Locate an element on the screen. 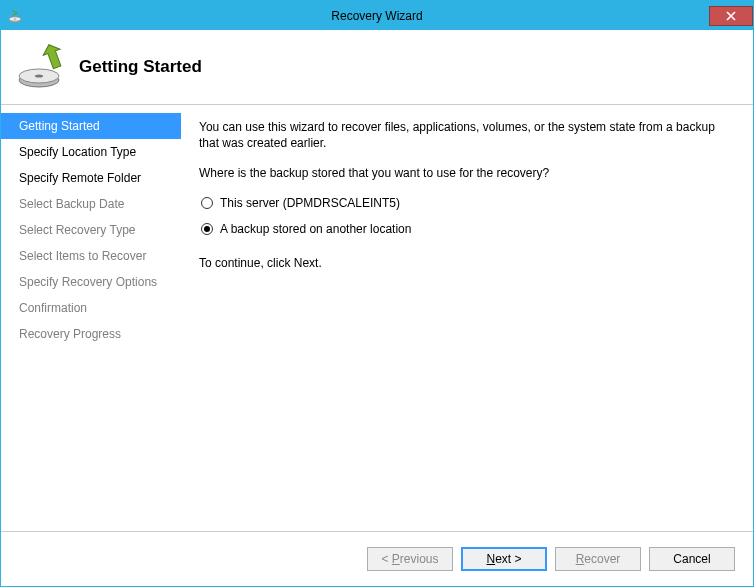 This screenshot has height=587, width=754. radio-label: A backup stored on another location is located at coordinates (316, 229).